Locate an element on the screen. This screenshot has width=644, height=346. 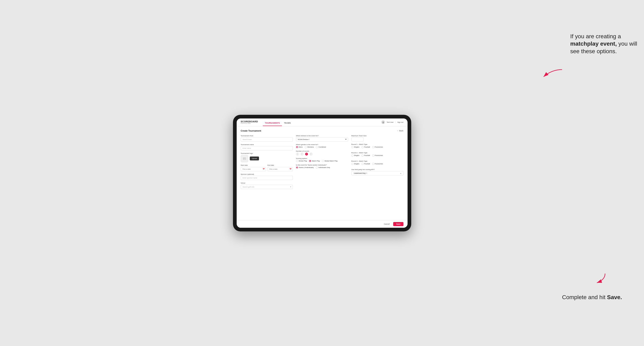
api-label: Use third-party live scoring API? is located at coordinates (378, 170).